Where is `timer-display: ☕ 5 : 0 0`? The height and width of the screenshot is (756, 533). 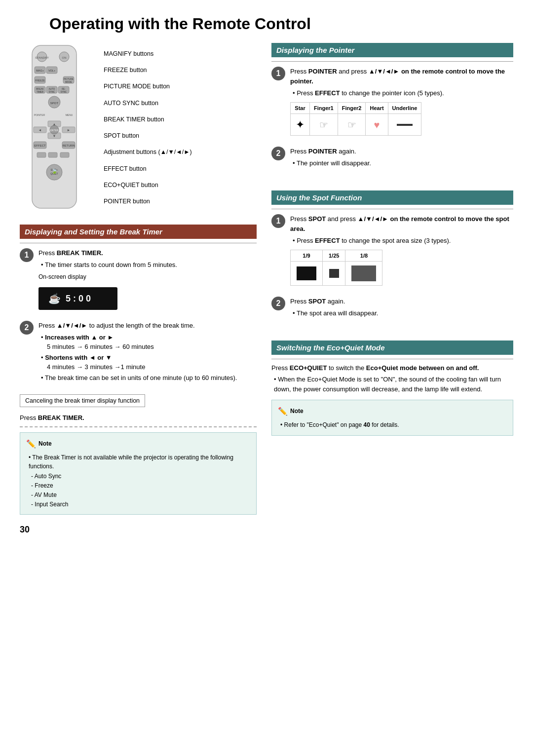
timer-display: ☕ 5 : 0 0 is located at coordinates (78, 299).